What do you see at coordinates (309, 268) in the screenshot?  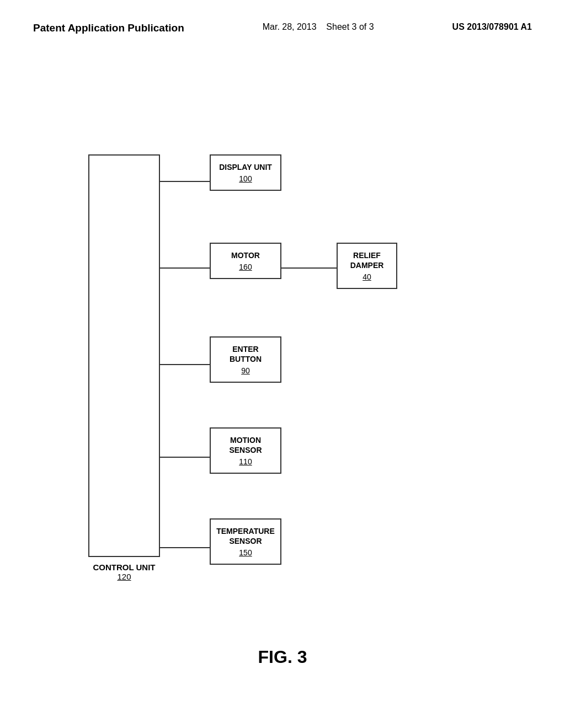 I see `line-motor-to-damper` at bounding box center [309, 268].